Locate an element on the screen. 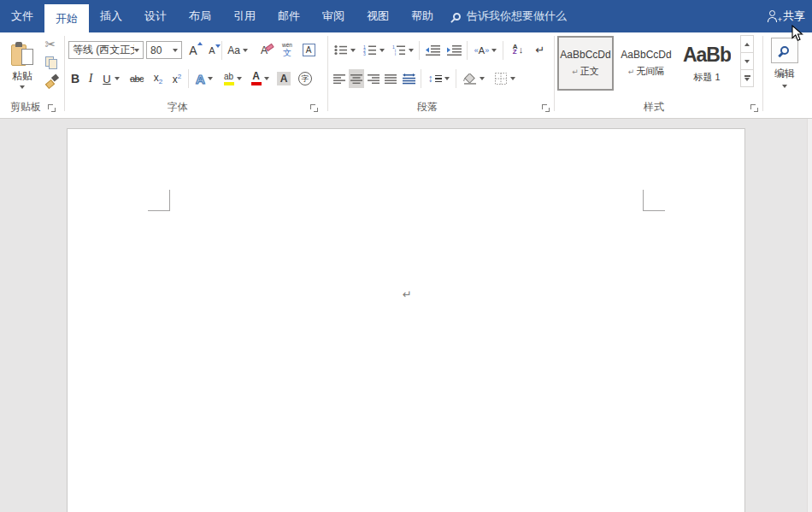 This screenshot has width=812, height=512. asian-layout-button: «A» is located at coordinates (485, 50).